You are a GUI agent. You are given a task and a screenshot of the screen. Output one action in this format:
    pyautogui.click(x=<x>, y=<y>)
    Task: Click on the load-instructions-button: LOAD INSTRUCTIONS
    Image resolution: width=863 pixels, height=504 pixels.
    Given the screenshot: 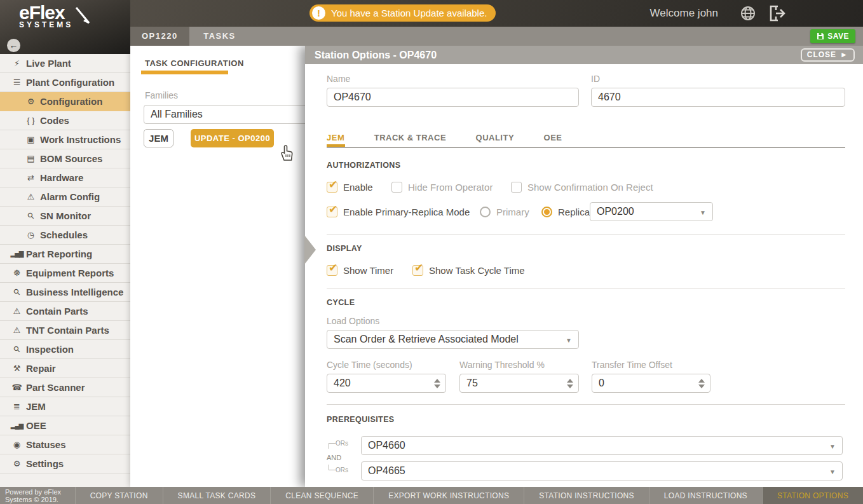 What is the action you would take?
    pyautogui.click(x=705, y=496)
    